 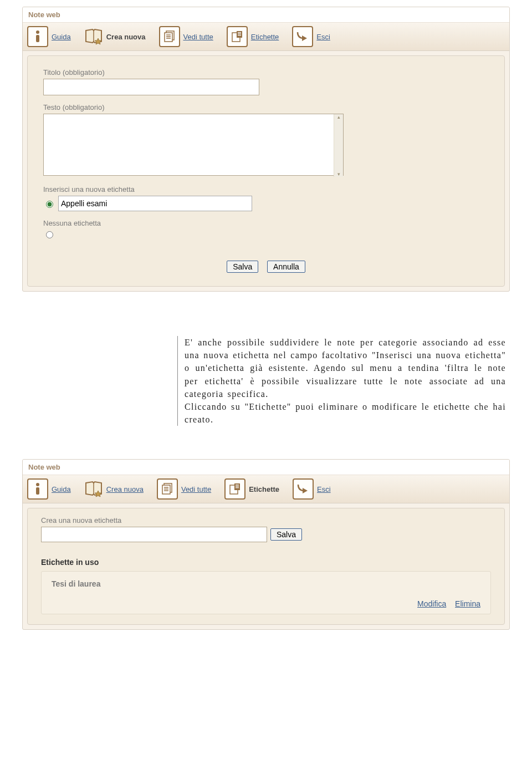 What do you see at coordinates (338, 145) in the screenshot?
I see `scrollbar: ▴ ▾` at bounding box center [338, 145].